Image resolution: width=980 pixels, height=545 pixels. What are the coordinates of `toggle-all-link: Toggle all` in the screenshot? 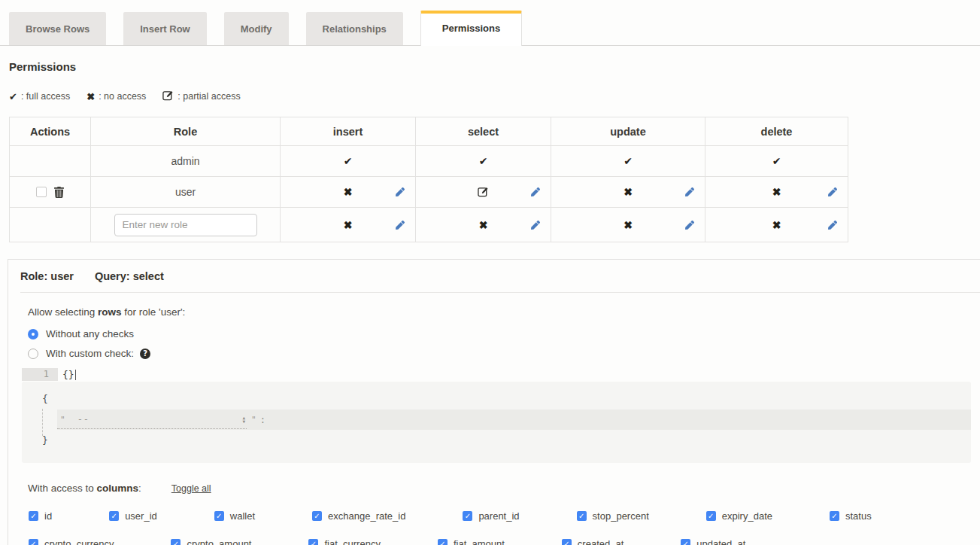 It's located at (191, 489).